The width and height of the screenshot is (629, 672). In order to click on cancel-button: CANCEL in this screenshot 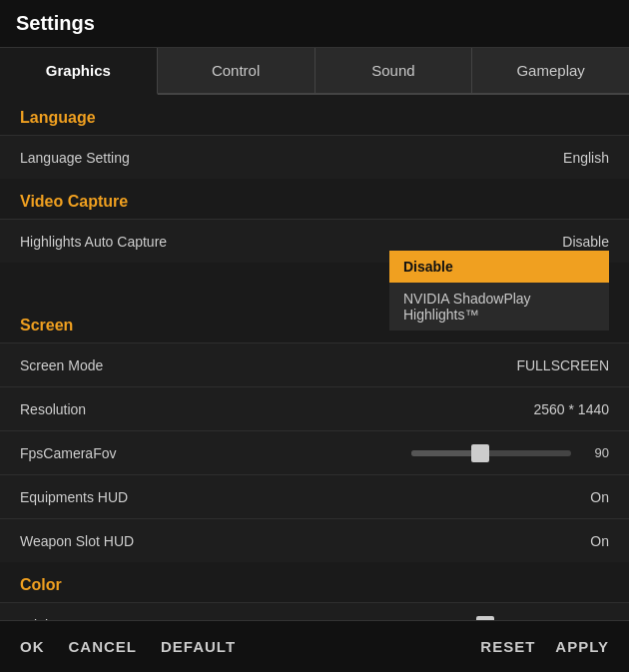, I will do `click(104, 647)`.